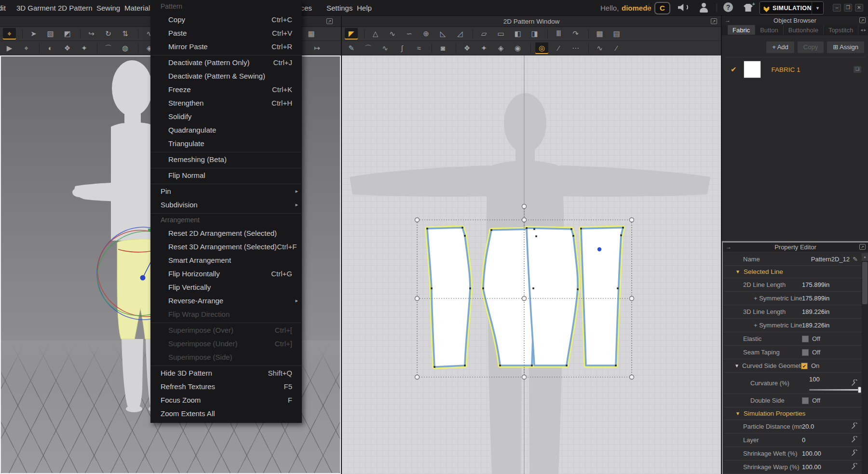 This screenshot has width=868, height=474. I want to click on lasso-select-tool: ◩, so click(68, 34).